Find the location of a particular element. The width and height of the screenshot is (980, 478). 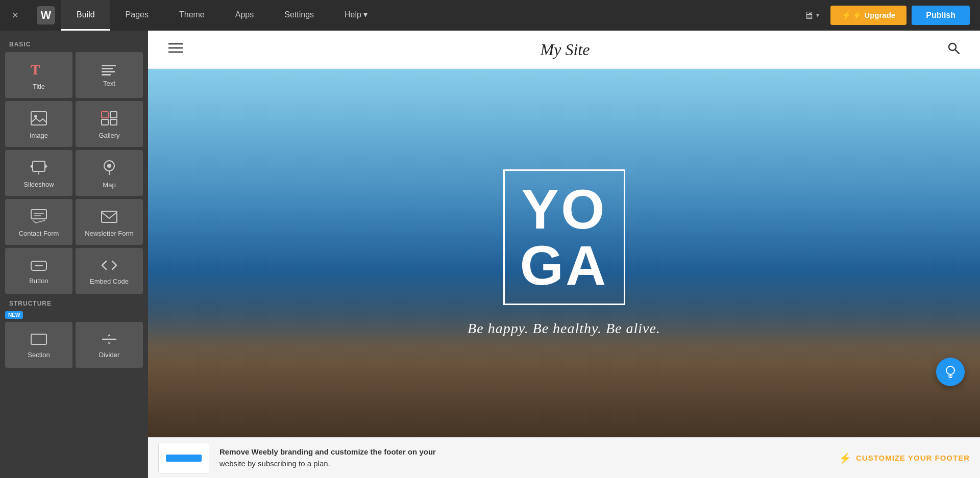

sidebar-item-slideshow: Slideshow is located at coordinates (39, 173).